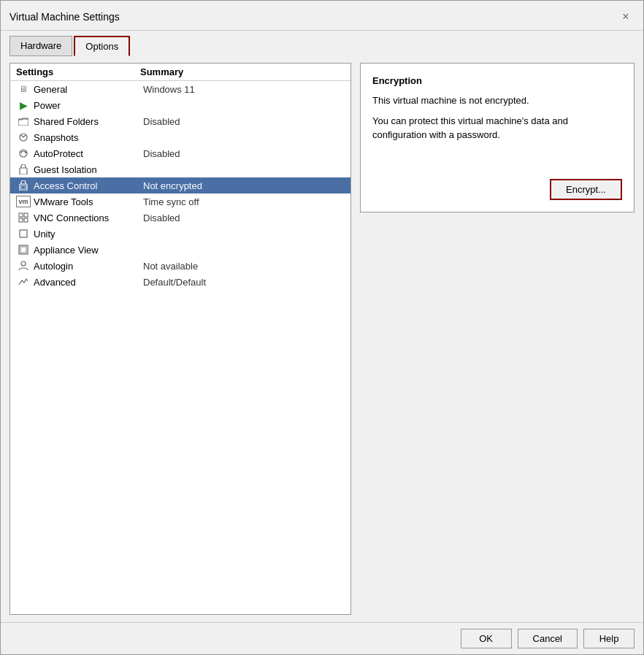 This screenshot has width=644, height=655. Describe the element at coordinates (23, 218) in the screenshot. I see `vnc-connections-icon` at that location.